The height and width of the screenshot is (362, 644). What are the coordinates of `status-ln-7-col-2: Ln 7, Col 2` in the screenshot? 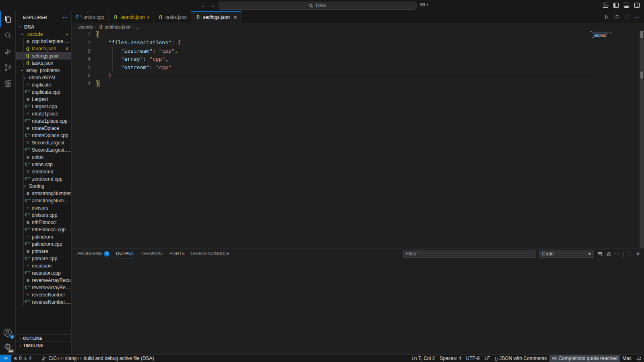 It's located at (423, 358).